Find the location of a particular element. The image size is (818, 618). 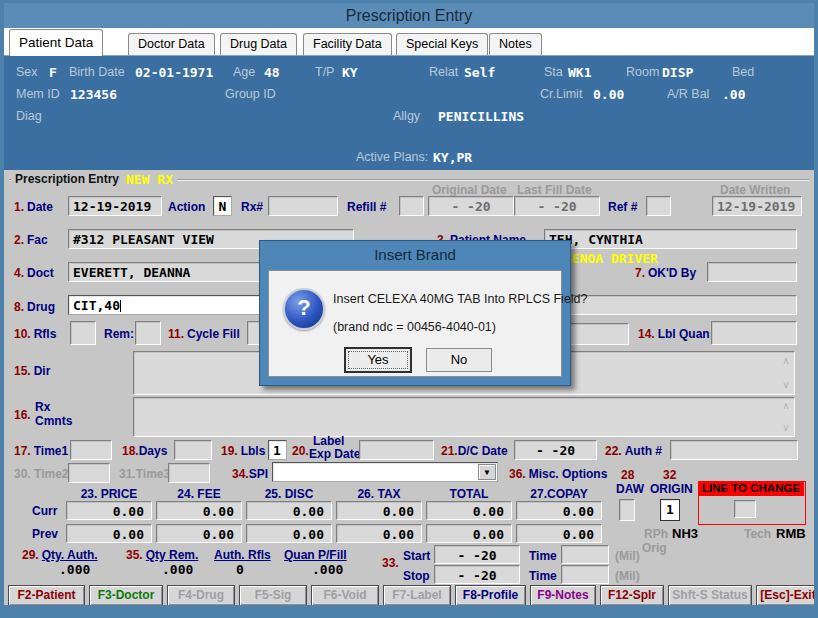

prev-copay-field: 0.00 is located at coordinates (559, 534).